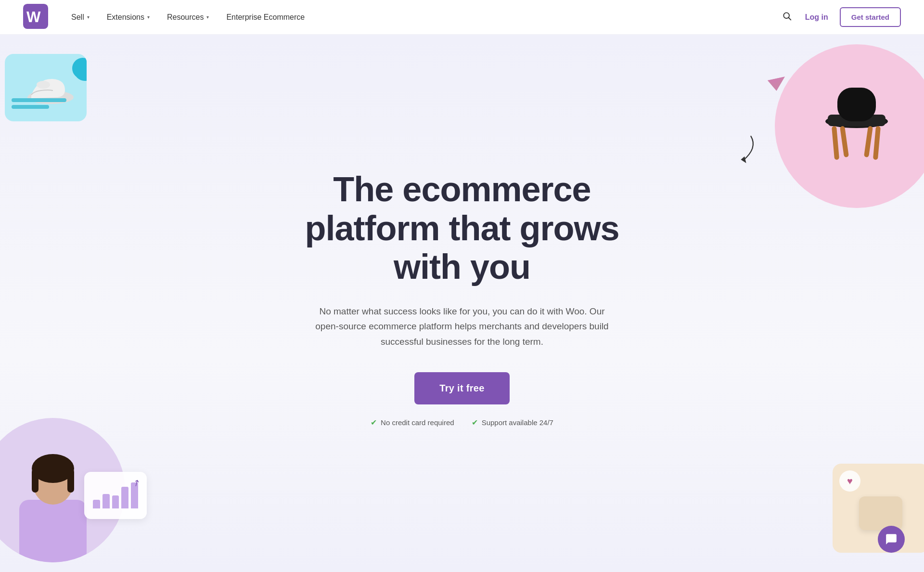  I want to click on heart-icon: ♥, so click(850, 481).